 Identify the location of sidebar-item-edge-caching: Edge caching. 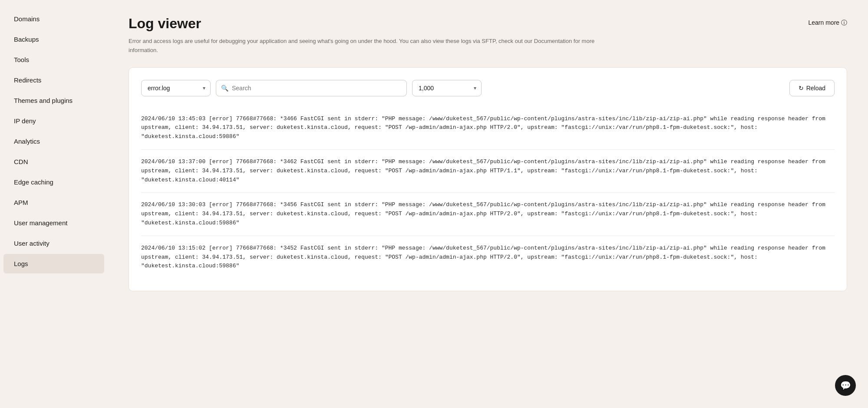
(54, 182).